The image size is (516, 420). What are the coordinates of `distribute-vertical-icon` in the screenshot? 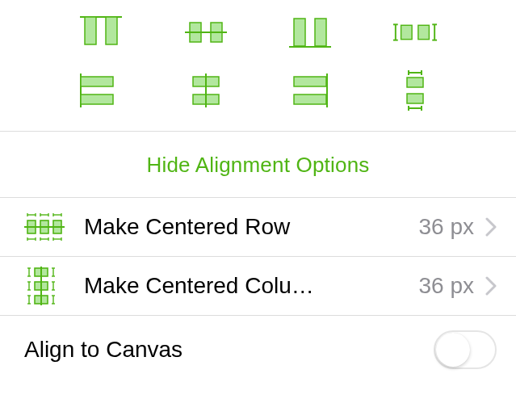 It's located at (415, 90).